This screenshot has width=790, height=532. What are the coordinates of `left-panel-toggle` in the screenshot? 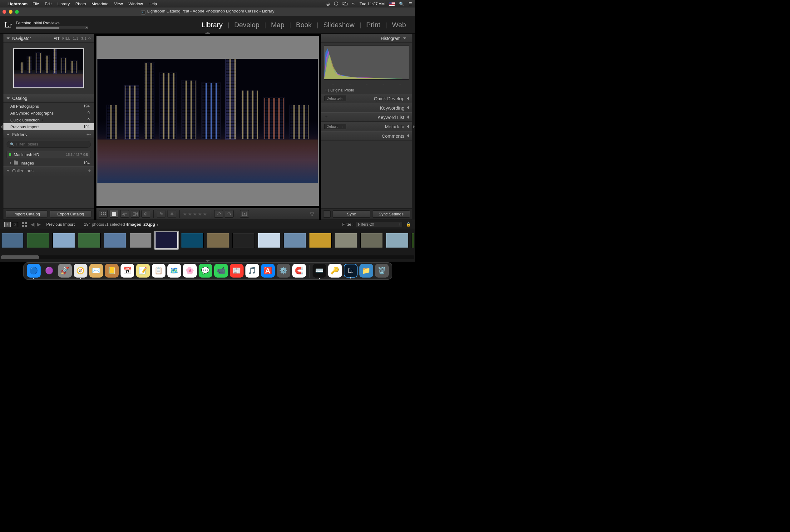 It's located at (1, 127).